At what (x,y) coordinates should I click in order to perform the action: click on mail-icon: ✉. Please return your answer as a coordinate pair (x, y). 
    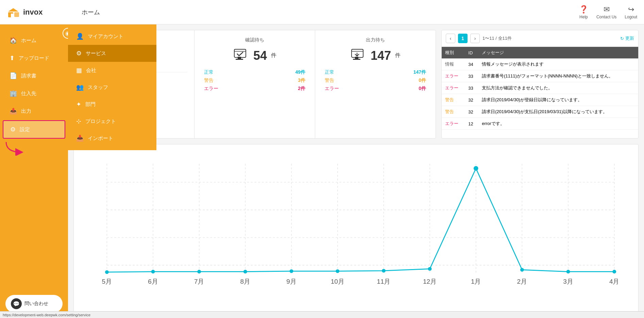
    Looking at the image, I should click on (607, 10).